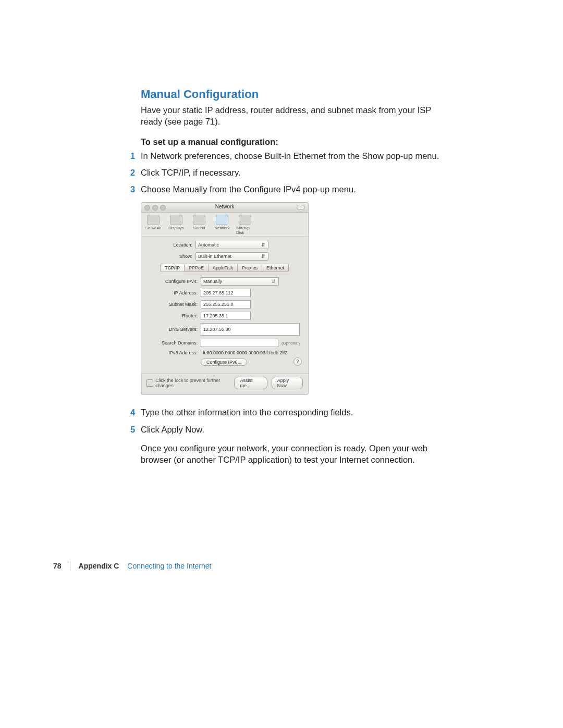  What do you see at coordinates (176, 228) in the screenshot?
I see `toolbar-label: Displays` at bounding box center [176, 228].